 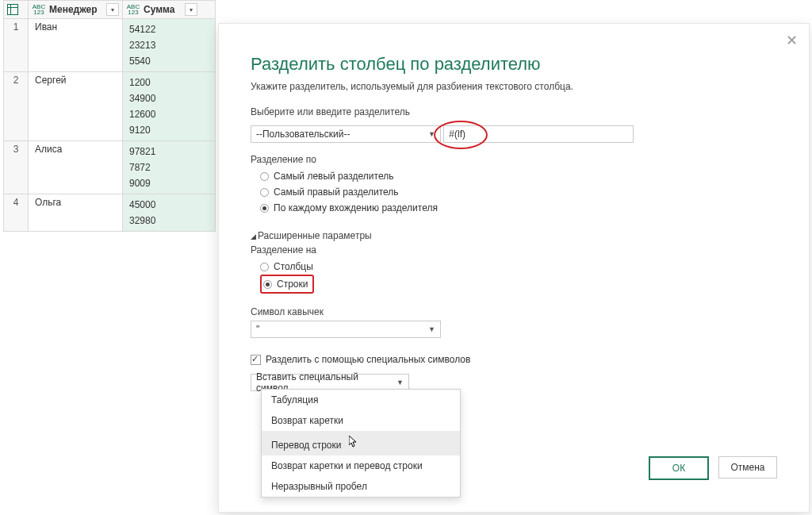 What do you see at coordinates (713, 468) in the screenshot?
I see `dialog-footer: ОК Отмена` at bounding box center [713, 468].